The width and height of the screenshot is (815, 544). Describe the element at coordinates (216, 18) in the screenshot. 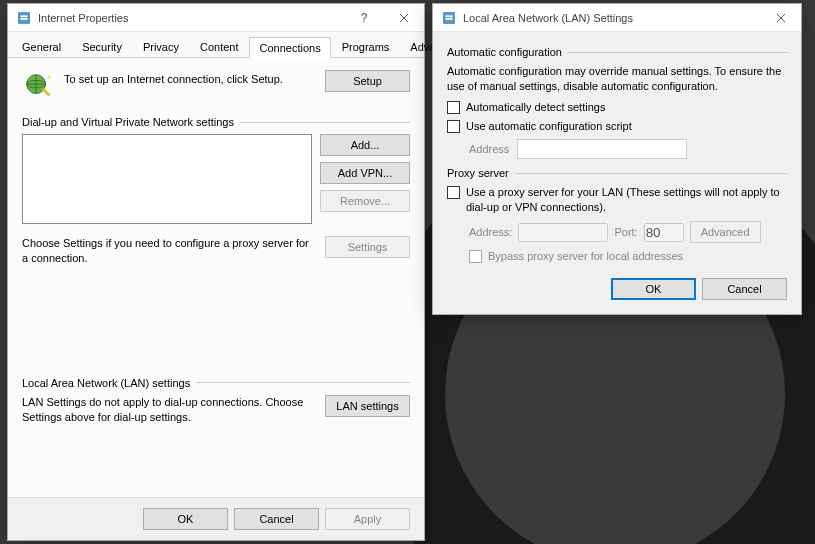

I see `titlebar: Internet Properties ?` at that location.